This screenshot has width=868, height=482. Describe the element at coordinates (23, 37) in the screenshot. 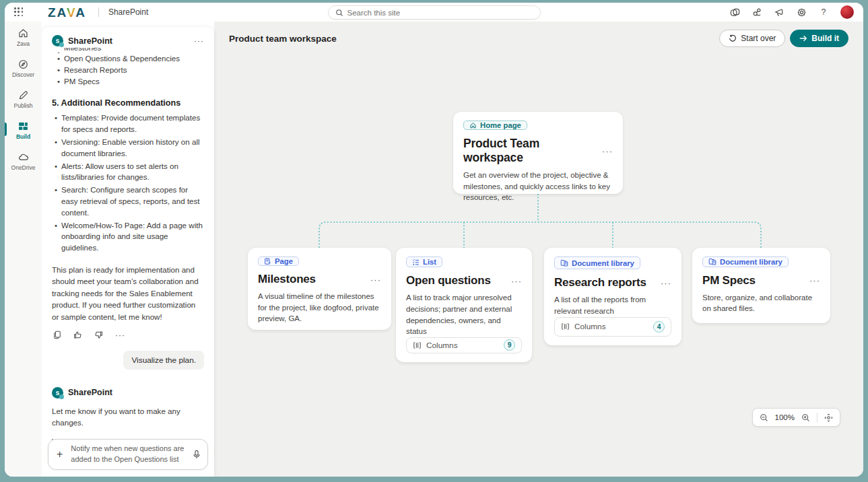

I see `rail-item-zava: Zava` at that location.